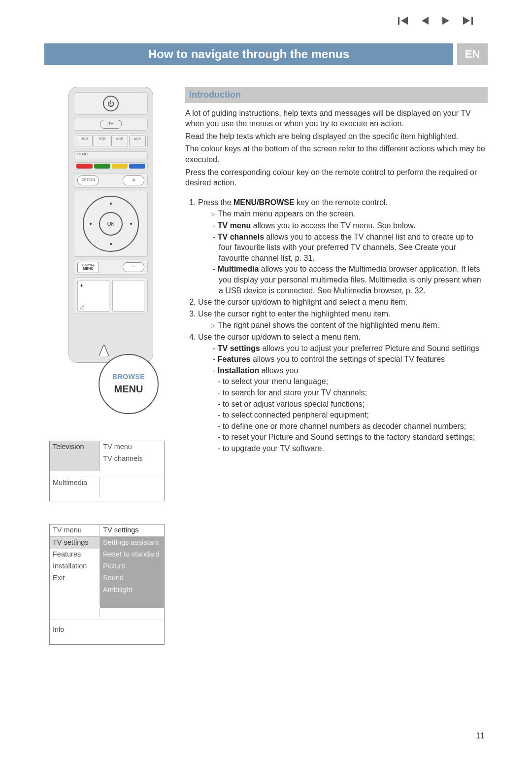 The height and width of the screenshot is (769, 532). I want to click on mode-stb: STB, so click(102, 141).